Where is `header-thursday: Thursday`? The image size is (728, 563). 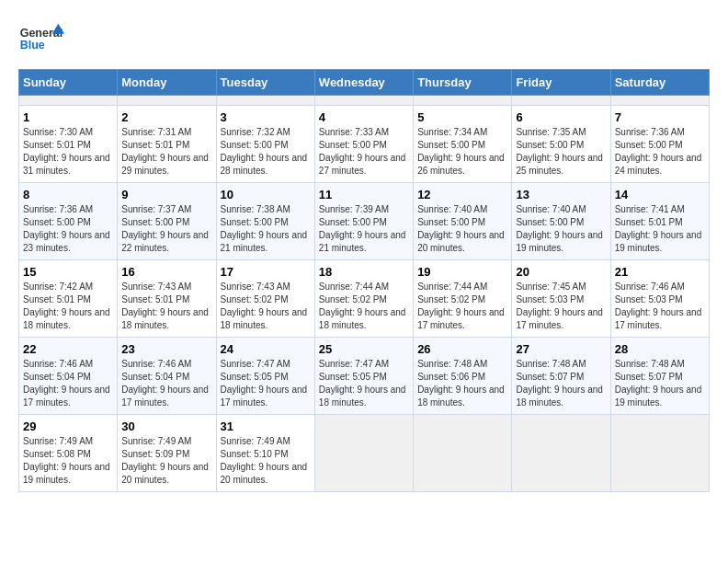 header-thursday: Thursday is located at coordinates (463, 83).